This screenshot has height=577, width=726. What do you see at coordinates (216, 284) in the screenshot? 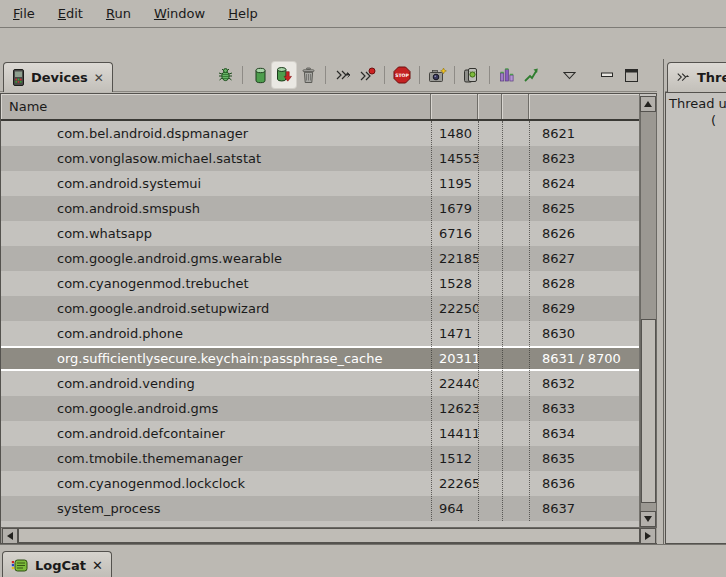
I see `process-name: com.cyanogenmod.trebuchet` at bounding box center [216, 284].